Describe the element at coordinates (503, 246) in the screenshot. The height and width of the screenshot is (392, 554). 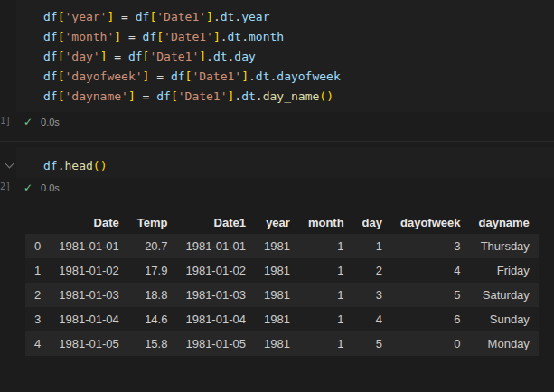
I see `table-cell: Thursday` at that location.